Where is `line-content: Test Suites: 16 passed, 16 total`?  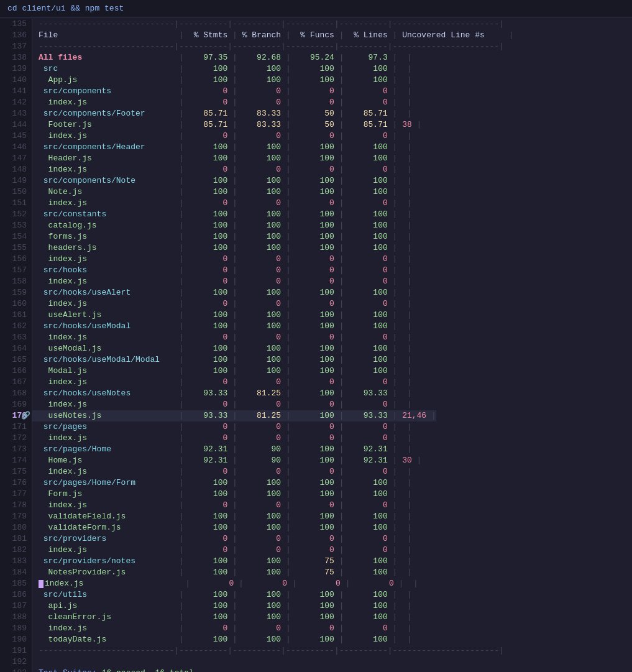
line-content: Test Suites: 16 passed, 16 total is located at coordinates (113, 670).